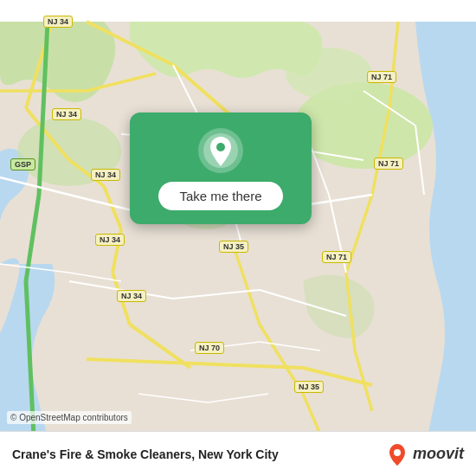 The image size is (476, 476). What do you see at coordinates (438, 453) in the screenshot?
I see `moovit-brand-text: moovit` at bounding box center [438, 453].